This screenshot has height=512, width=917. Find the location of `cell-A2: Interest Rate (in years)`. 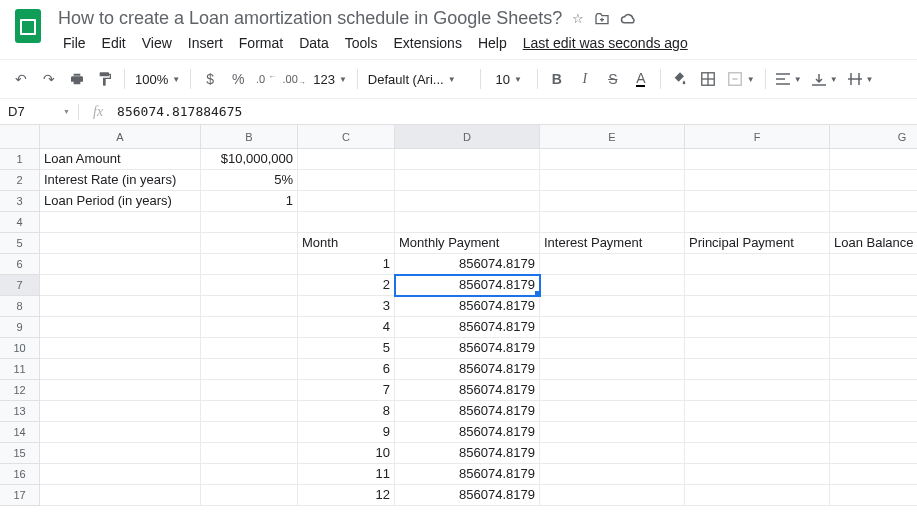

cell-A2: Interest Rate (in years) is located at coordinates (120, 180).